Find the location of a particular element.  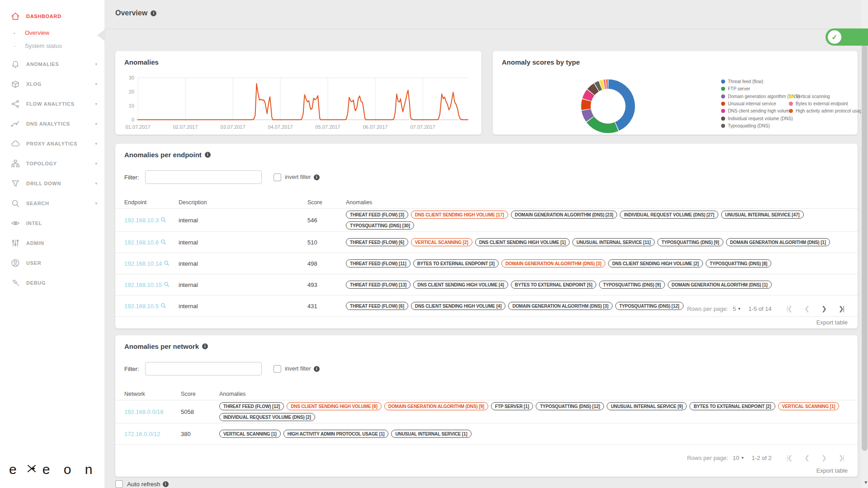

anomaly-badge: UNUSUAL INTERNAL SERVICE [9] is located at coordinates (646, 406).